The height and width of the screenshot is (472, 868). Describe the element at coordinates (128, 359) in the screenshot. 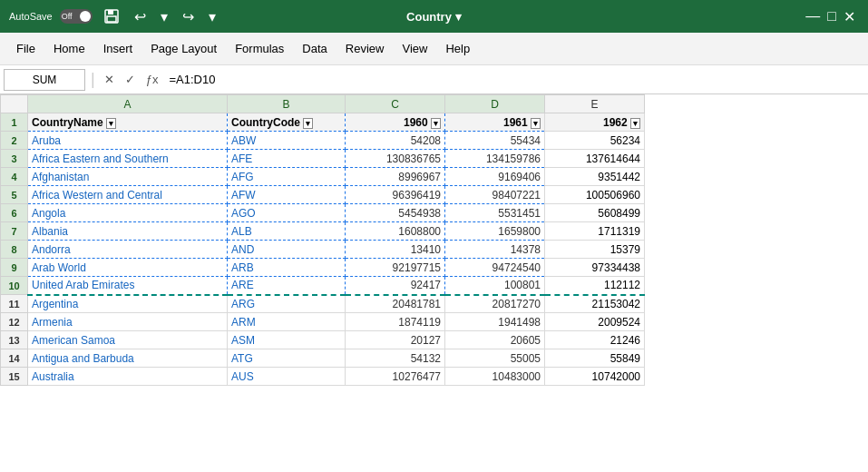

I see `cell-14-A: Antigua and Barbuda` at that location.